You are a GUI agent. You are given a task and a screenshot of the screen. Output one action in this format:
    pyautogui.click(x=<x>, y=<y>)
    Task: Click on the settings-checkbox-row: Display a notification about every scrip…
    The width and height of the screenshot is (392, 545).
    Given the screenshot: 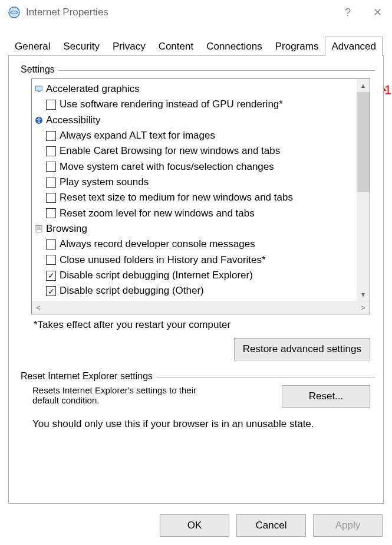 What is the action you would take?
    pyautogui.click(x=195, y=300)
    